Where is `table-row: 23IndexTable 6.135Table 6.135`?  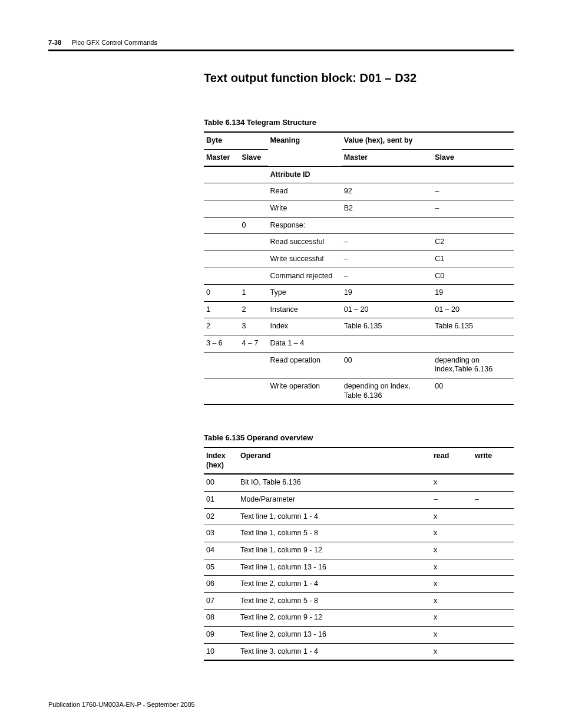 table-row: 23IndexTable 6.135Table 6.135 is located at coordinates (359, 327).